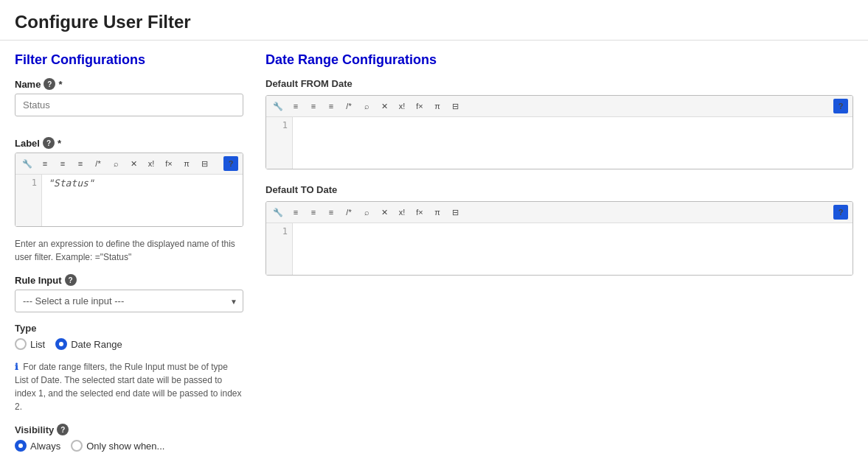 Image resolution: width=868 pixels, height=459 pixels. Describe the element at coordinates (231, 164) in the screenshot. I see `label-editor-help-icon: ?` at that location.